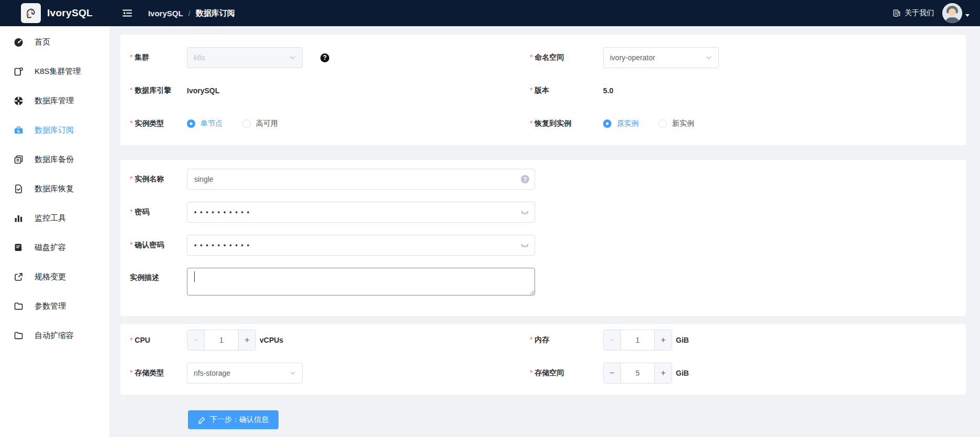 The image size is (980, 437). What do you see at coordinates (54, 130) in the screenshot?
I see `sidebar-item-label: 数据库订阅` at bounding box center [54, 130].